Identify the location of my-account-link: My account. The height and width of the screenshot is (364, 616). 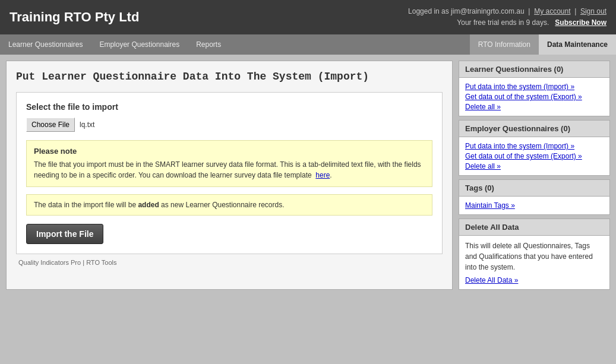
(552, 11).